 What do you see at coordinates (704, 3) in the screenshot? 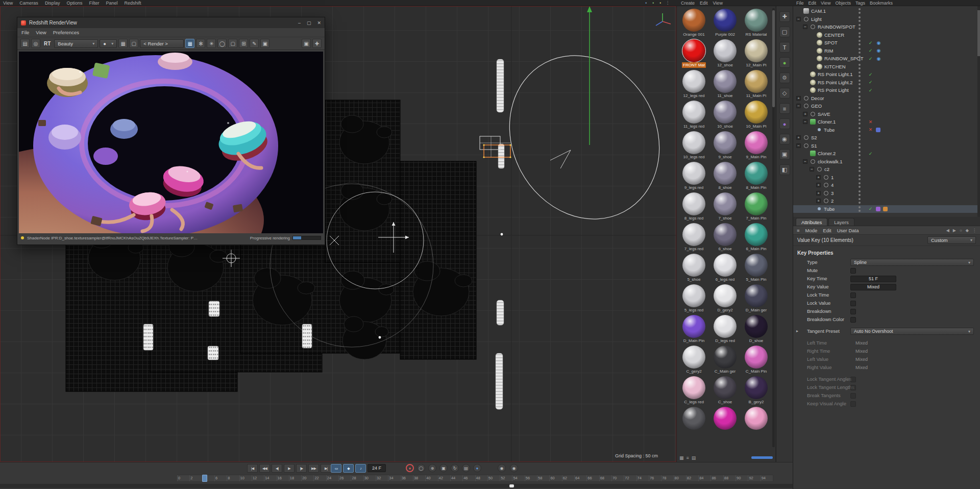
I see `menu-item: Edit` at bounding box center [704, 3].